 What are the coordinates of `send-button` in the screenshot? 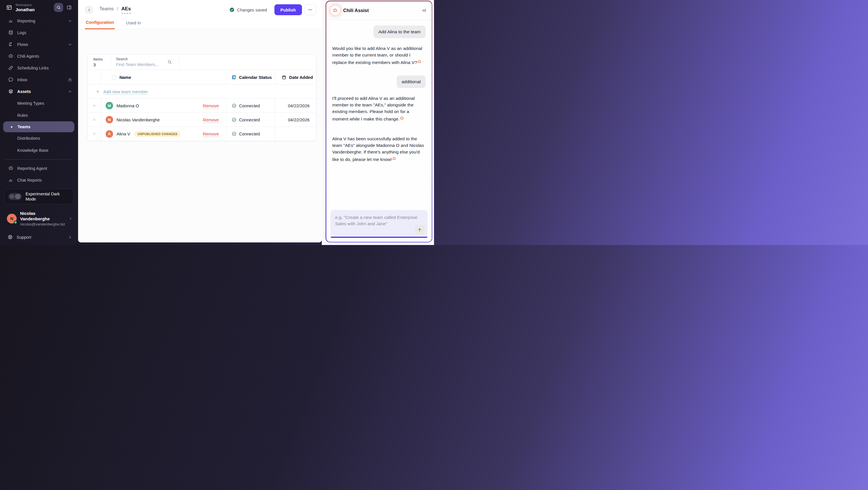 It's located at (420, 230).